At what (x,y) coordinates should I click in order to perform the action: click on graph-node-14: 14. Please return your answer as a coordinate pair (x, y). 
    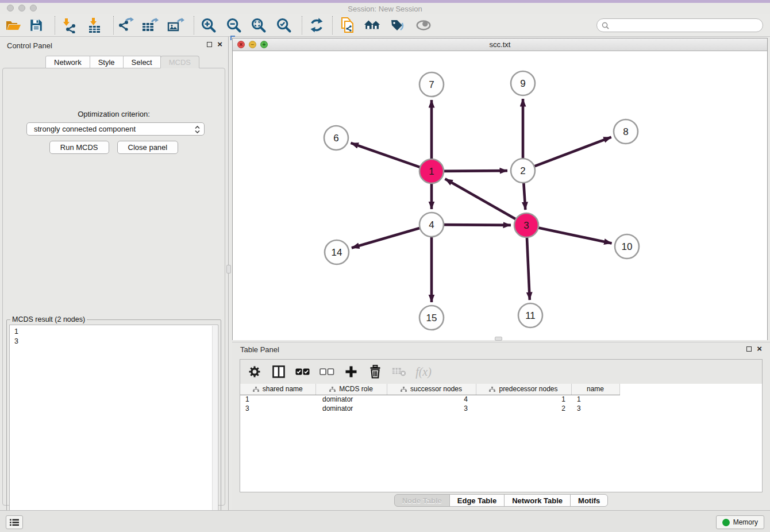
    Looking at the image, I should click on (337, 252).